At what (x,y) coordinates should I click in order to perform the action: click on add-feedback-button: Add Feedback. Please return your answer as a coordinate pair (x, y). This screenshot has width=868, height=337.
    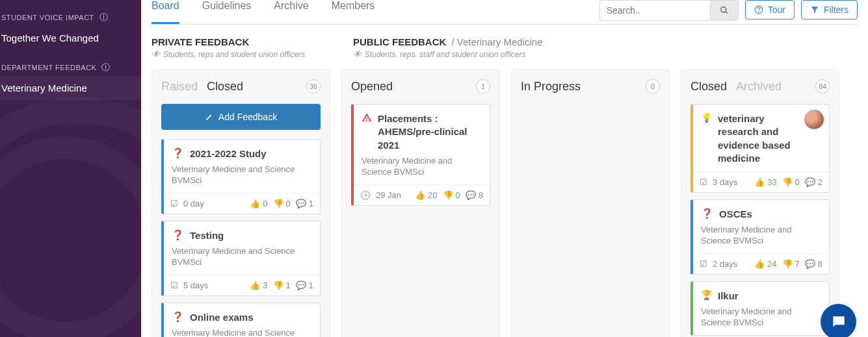
    Looking at the image, I should click on (241, 117).